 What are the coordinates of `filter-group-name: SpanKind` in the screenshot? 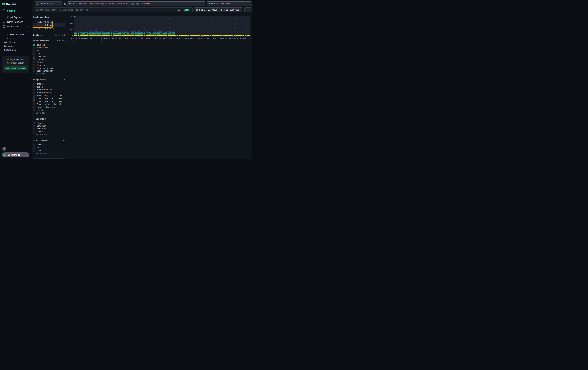 It's located at (47, 119).